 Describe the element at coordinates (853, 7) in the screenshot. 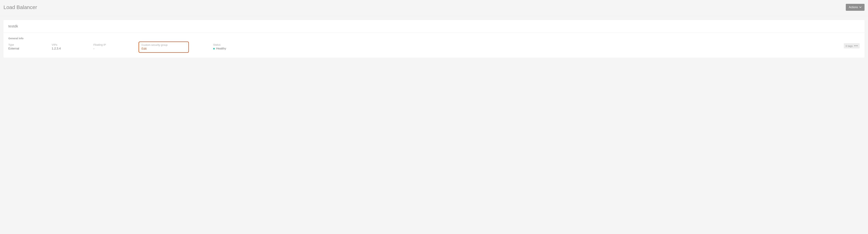

I see `actions-button-label: Actions` at that location.